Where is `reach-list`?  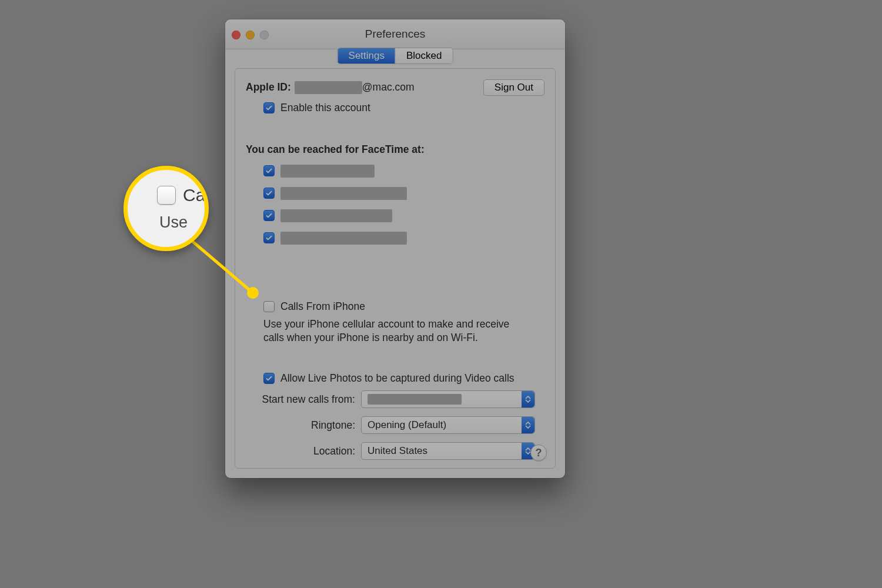
reach-list is located at coordinates (404, 205).